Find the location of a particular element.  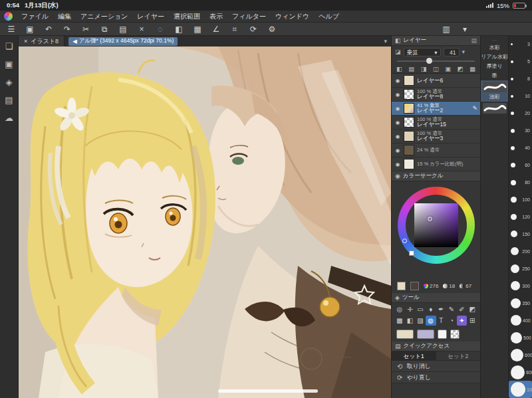

mask-icon: ◫ is located at coordinates (436, 69).